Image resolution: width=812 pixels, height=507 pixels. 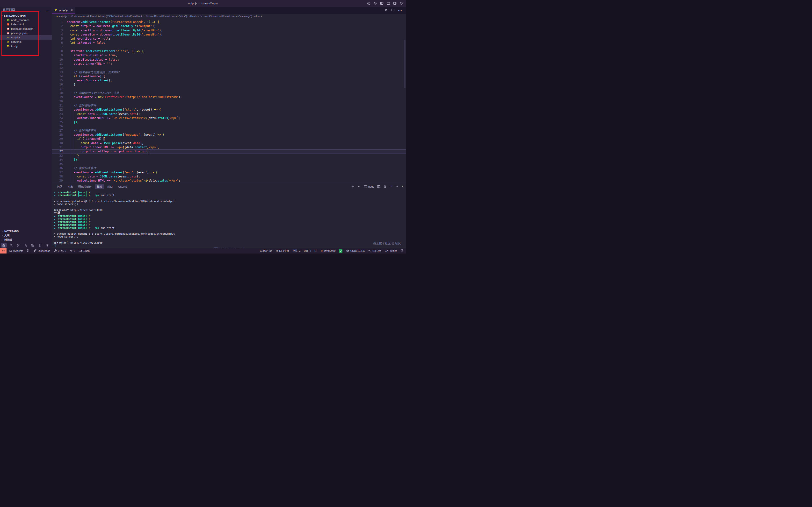 What do you see at coordinates (59, 122) in the screenshot?
I see `line-number: 25` at bounding box center [59, 122].